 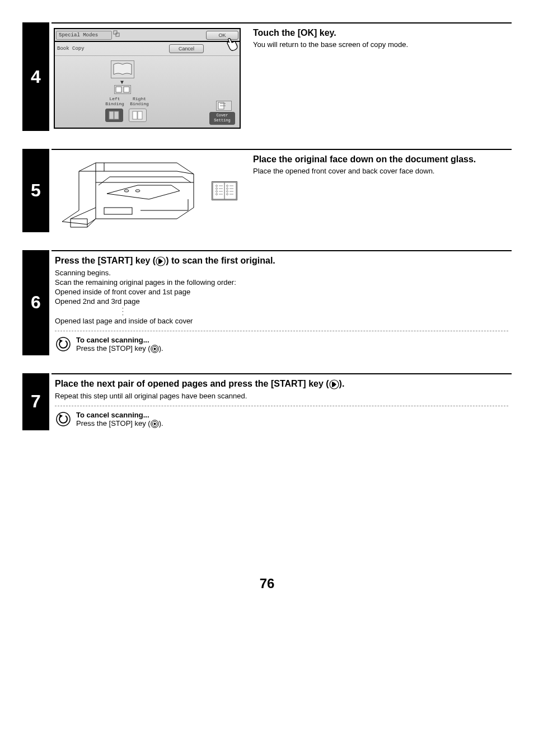 I want to click on content-columns: Special Modes OK, so click(x=282, y=78).